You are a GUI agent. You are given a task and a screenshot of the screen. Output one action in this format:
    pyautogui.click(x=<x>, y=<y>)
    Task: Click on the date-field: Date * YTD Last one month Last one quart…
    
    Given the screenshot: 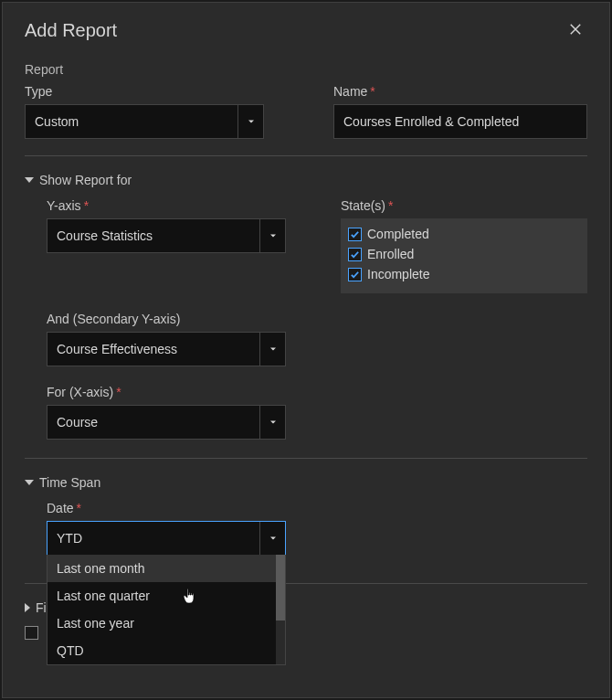 What is the action you would take?
    pyautogui.click(x=166, y=528)
    